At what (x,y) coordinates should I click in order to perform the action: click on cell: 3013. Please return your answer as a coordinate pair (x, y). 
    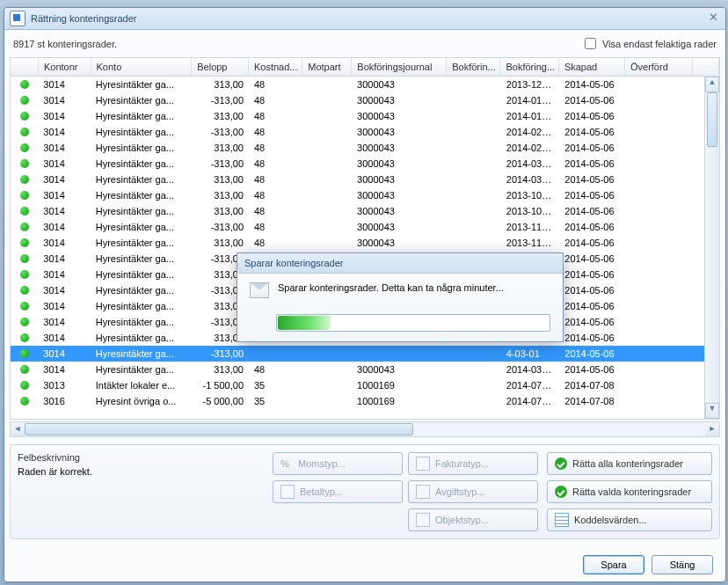
    Looking at the image, I should click on (63, 385).